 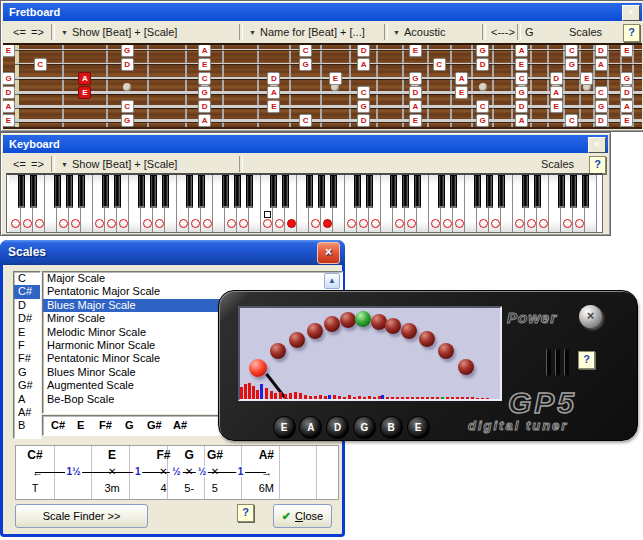 I want to click on fretboard-back-button: <=, so click(x=20, y=32).